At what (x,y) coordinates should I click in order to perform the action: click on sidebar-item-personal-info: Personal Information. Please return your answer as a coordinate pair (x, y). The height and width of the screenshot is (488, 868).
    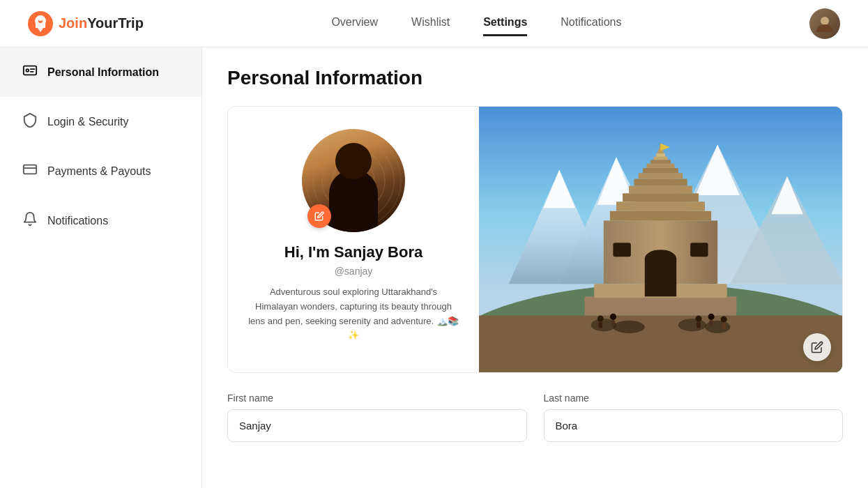
    Looking at the image, I should click on (100, 73).